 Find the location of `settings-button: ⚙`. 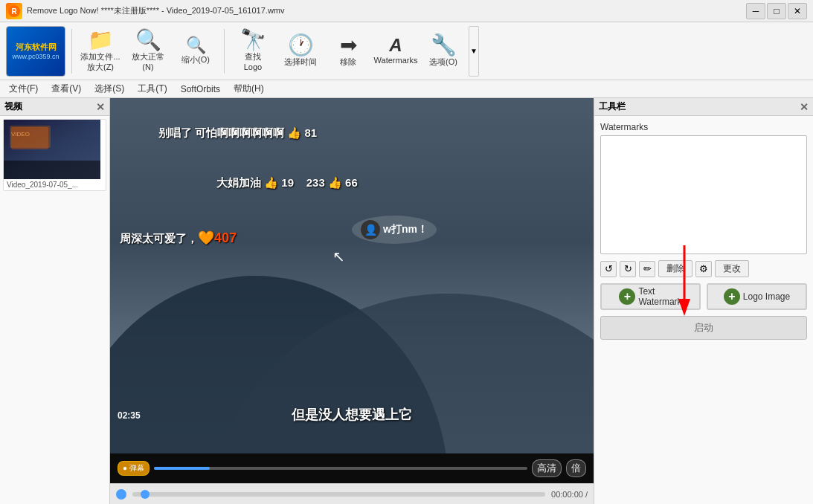

settings-button: ⚙ is located at coordinates (704, 269).